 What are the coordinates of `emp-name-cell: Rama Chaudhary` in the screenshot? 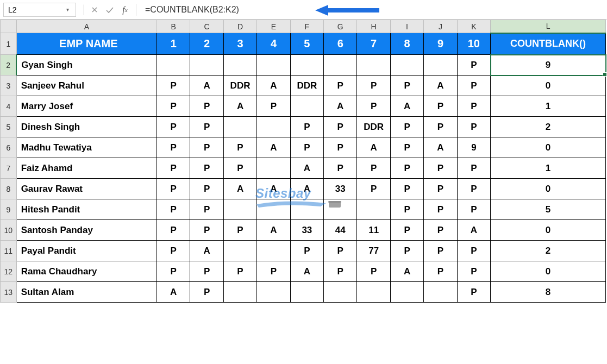 It's located at (86, 272).